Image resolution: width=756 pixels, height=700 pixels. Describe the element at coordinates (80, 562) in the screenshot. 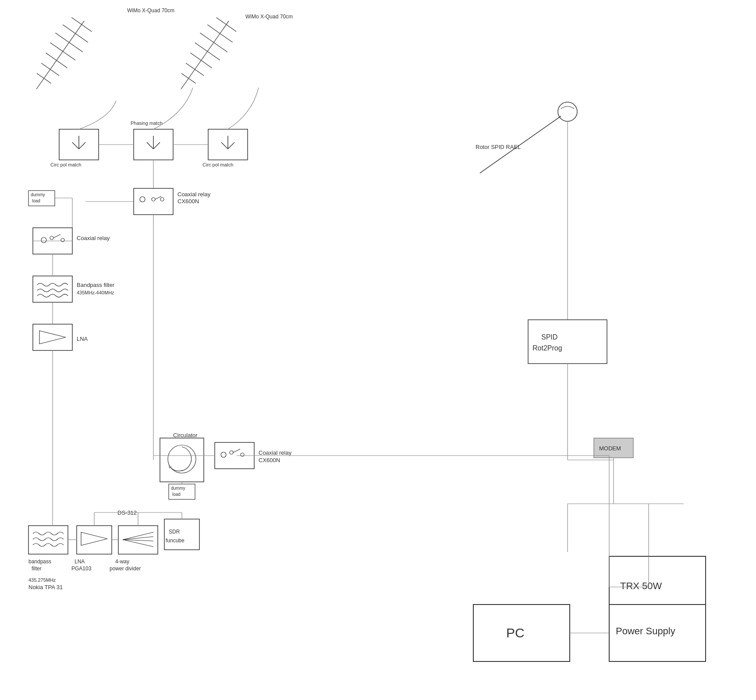

I see `lna-bottom-label1: LNA` at that location.